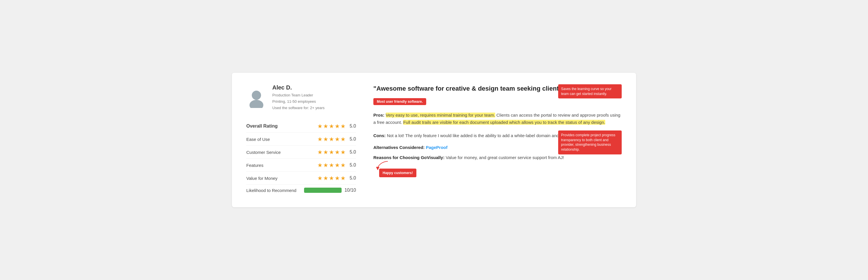  Describe the element at coordinates (332, 139) in the screenshot. I see `ease-stars-icons: ★ ★ ★ ★ ★` at that location.